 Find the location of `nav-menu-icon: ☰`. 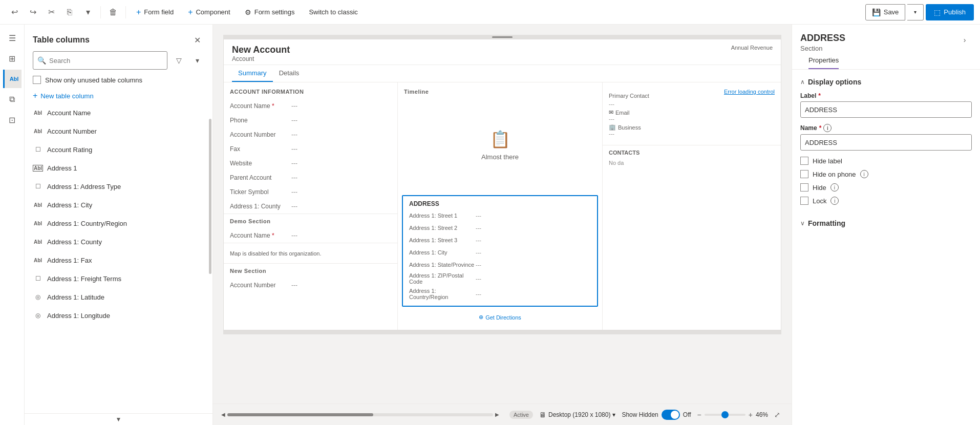

nav-menu-icon: ☰ is located at coordinates (12, 38).